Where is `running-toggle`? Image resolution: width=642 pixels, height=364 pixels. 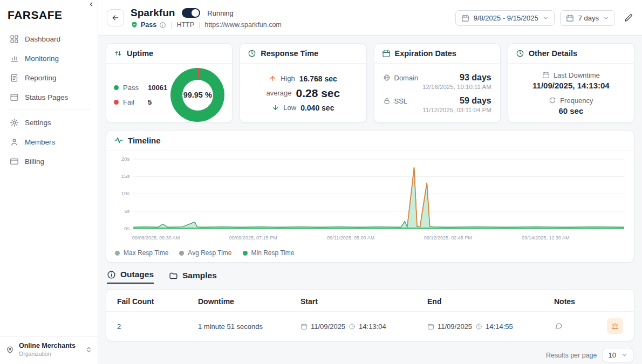
running-toggle is located at coordinates (191, 13).